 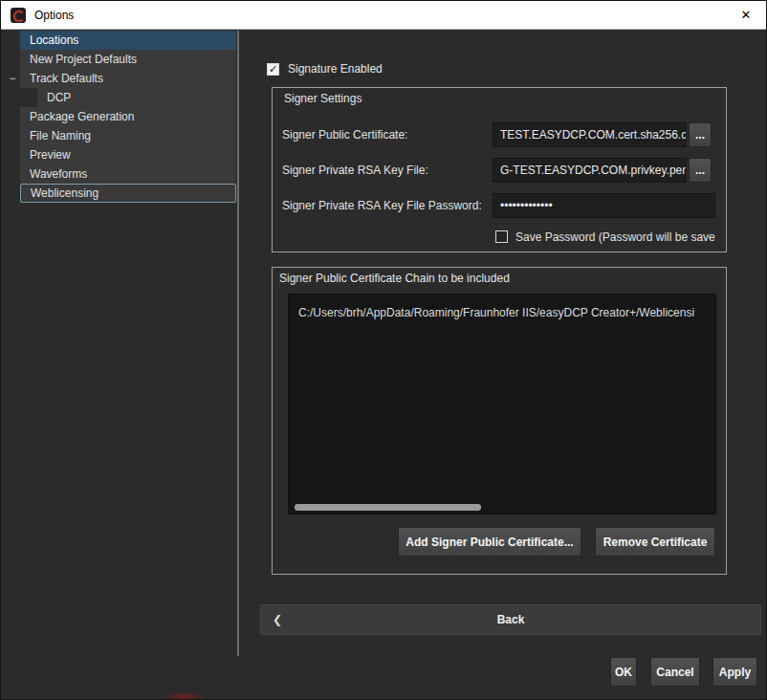 I want to click on apply-button: Apply, so click(x=734, y=671).